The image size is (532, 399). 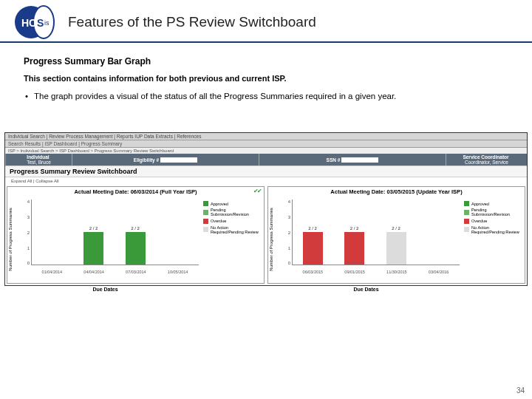 What do you see at coordinates (266, 144) in the screenshot?
I see `nav-row-2: Search Results | ISP Dashboard | Progres…` at bounding box center [266, 144].